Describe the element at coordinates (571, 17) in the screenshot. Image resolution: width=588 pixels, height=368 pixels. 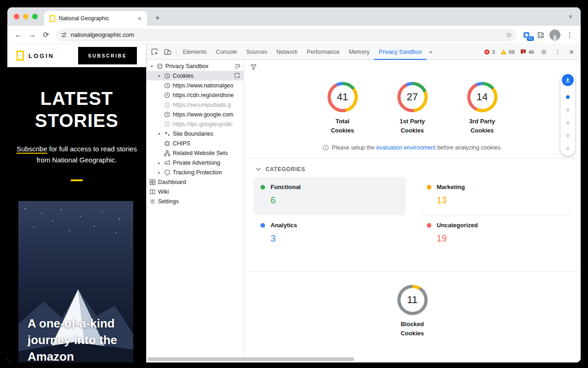
I see `tab-search-chevron-icon: ∨` at that location.